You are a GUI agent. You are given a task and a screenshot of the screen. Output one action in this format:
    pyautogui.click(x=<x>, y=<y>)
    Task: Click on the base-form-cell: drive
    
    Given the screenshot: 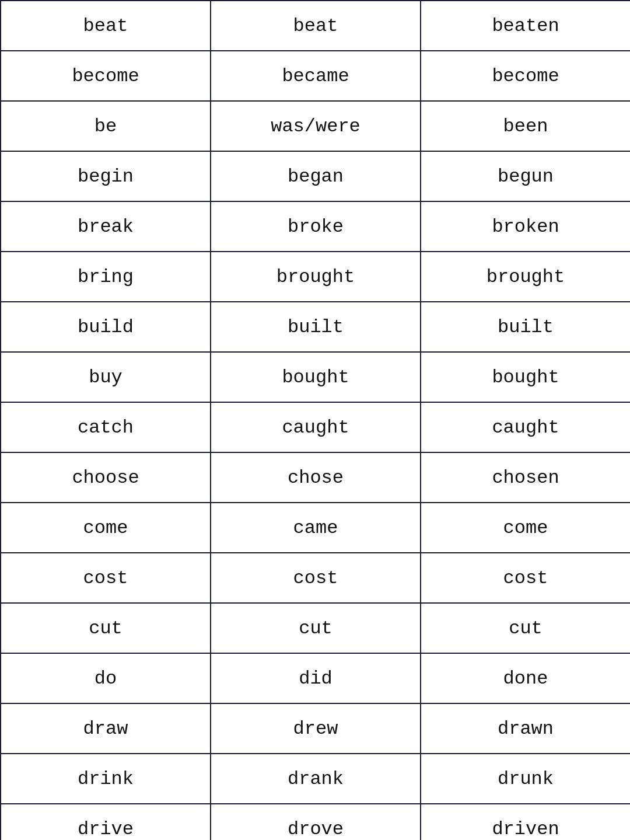 What is the action you would take?
    pyautogui.click(x=106, y=822)
    